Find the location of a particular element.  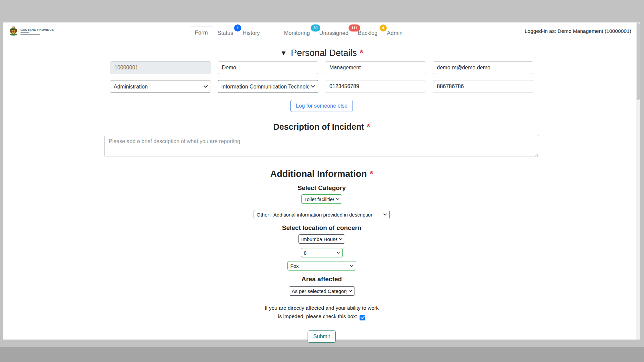

tab-backlog: Backlog 4 is located at coordinates (368, 33).